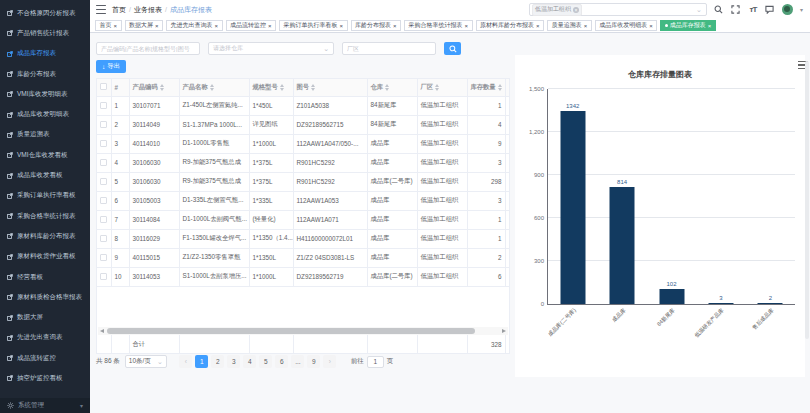 The width and height of the screenshot is (810, 413). Describe the element at coordinates (146, 362) in the screenshot. I see `page-size-select: 10条/页 ⌄` at that location.